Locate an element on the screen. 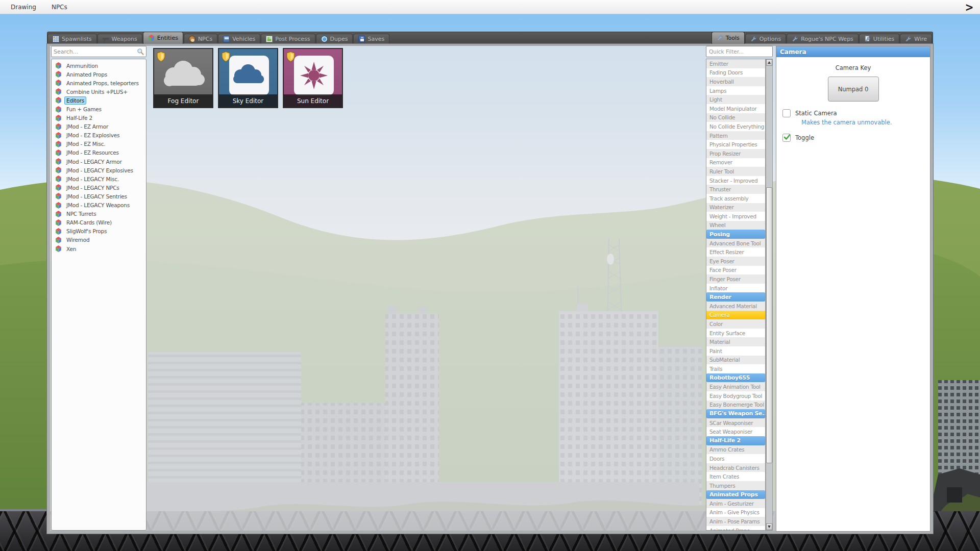 The height and width of the screenshot is (551, 980). tool-row: Advanced Bone Tool is located at coordinates (736, 243).